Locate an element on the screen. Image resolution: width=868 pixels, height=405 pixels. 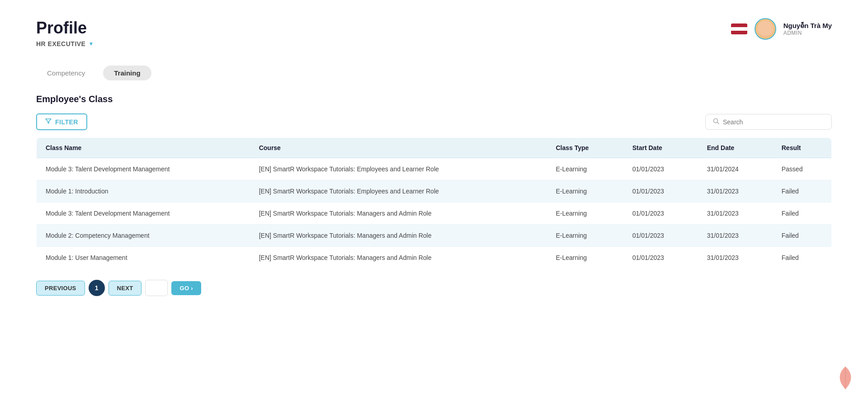
next-button: NEXT is located at coordinates (125, 288).